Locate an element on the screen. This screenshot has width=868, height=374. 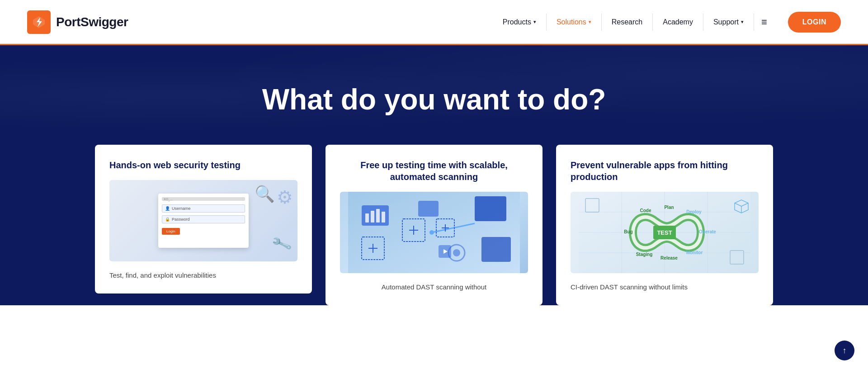
mock-login-button: Login is located at coordinates (171, 232).